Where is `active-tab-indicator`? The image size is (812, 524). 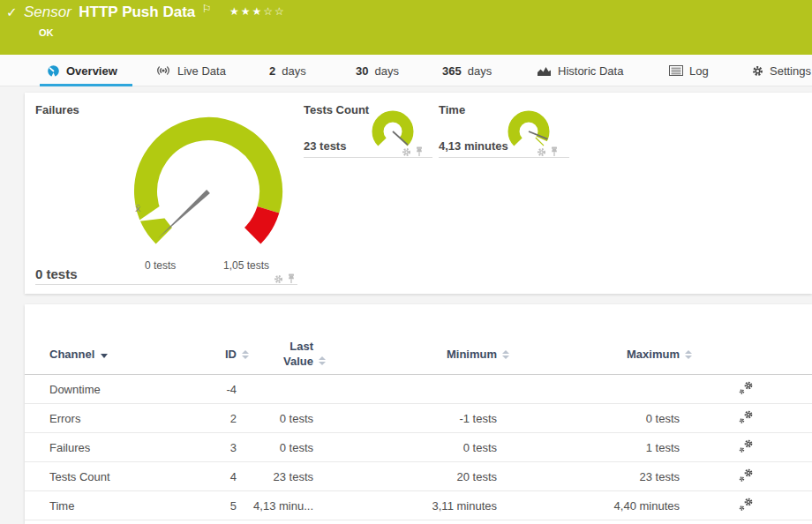 active-tab-indicator is located at coordinates (86, 85).